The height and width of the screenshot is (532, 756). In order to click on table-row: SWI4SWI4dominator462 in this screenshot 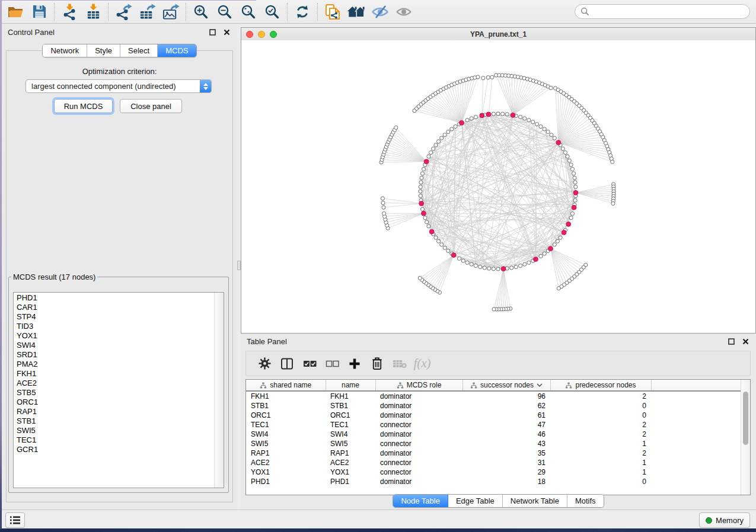, I will do `click(495, 434)`.